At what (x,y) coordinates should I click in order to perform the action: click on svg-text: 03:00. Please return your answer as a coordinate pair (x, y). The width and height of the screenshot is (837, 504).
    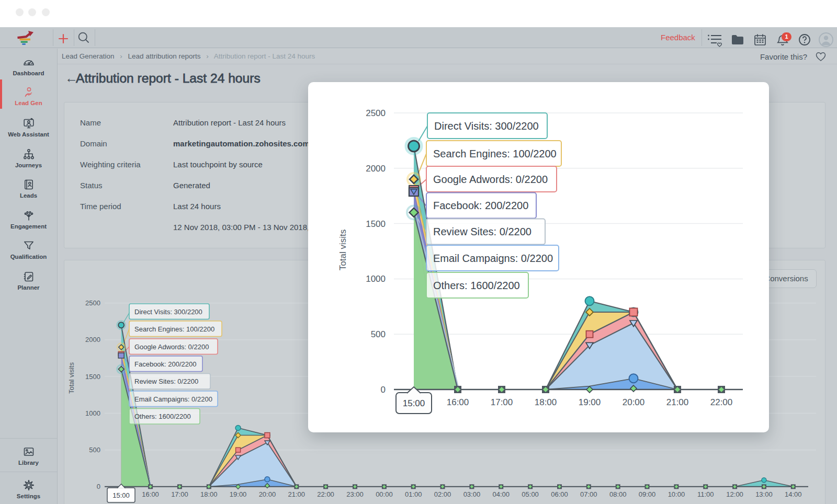
    Looking at the image, I should click on (472, 495).